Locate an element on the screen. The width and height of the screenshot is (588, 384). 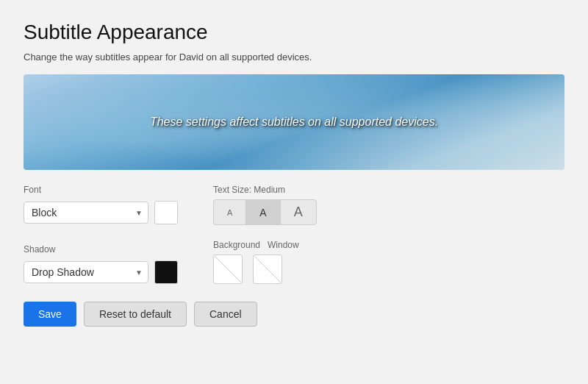
text-size-large-button: A is located at coordinates (298, 212).